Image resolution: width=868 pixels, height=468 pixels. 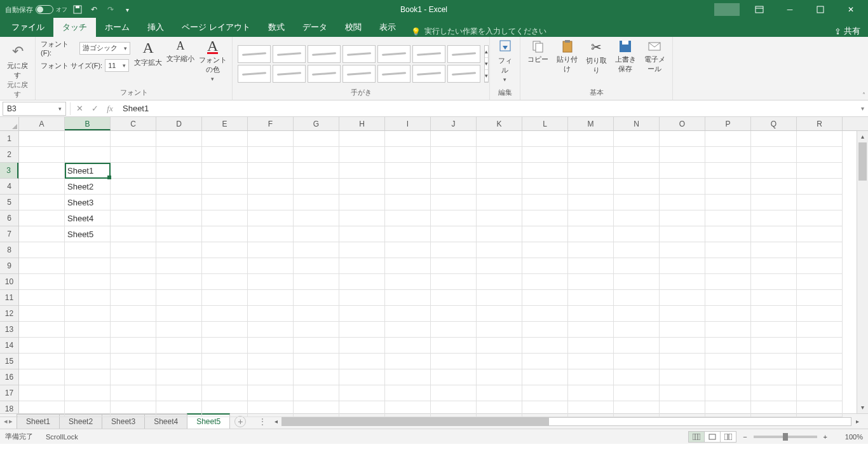 I want to click on row-header: 18, so click(x=9, y=410).